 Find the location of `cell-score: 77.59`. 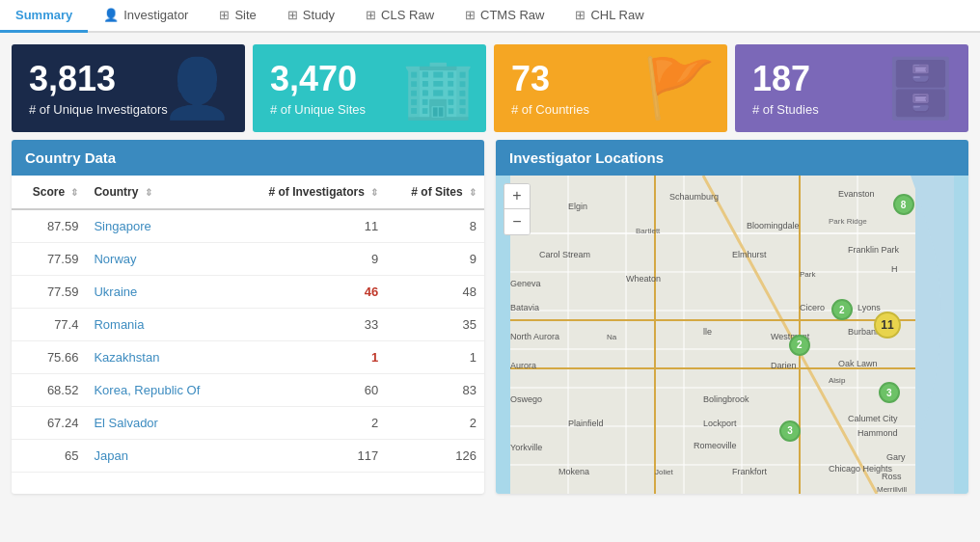

cell-score: 77.59 is located at coordinates (48, 258).